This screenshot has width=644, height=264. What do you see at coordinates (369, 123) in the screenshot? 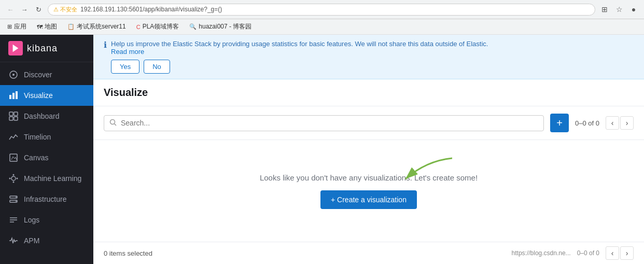
I see `search-bar-row: + 0–0 of 0 ‹ ›` at bounding box center [369, 123].